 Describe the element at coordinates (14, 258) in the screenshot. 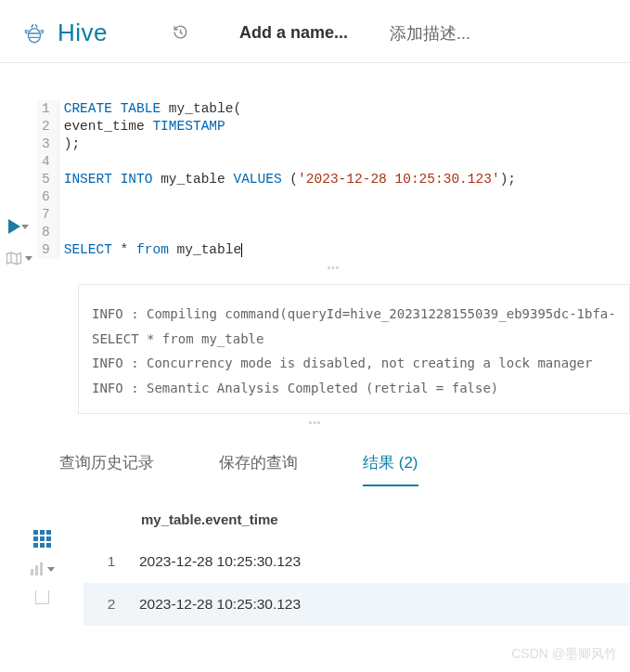

I see `map-icon` at that location.